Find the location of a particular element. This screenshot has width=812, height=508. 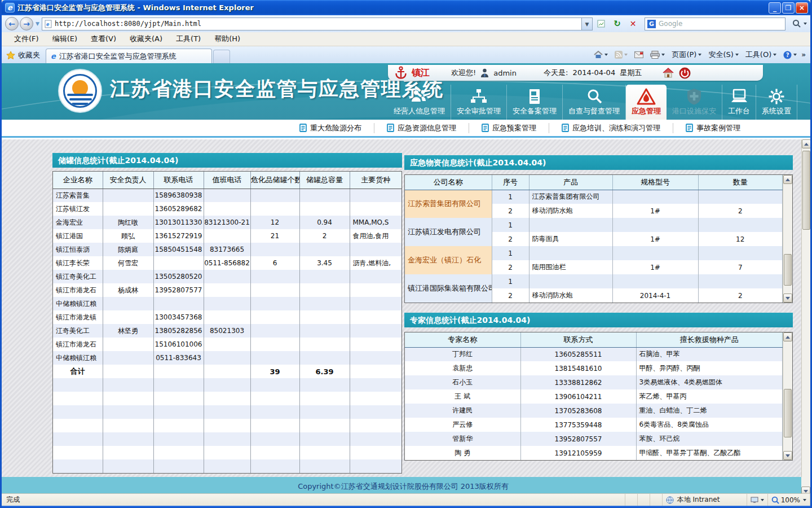

table-row: 镇江港国际集装箱有限公司1 is located at coordinates (594, 281).